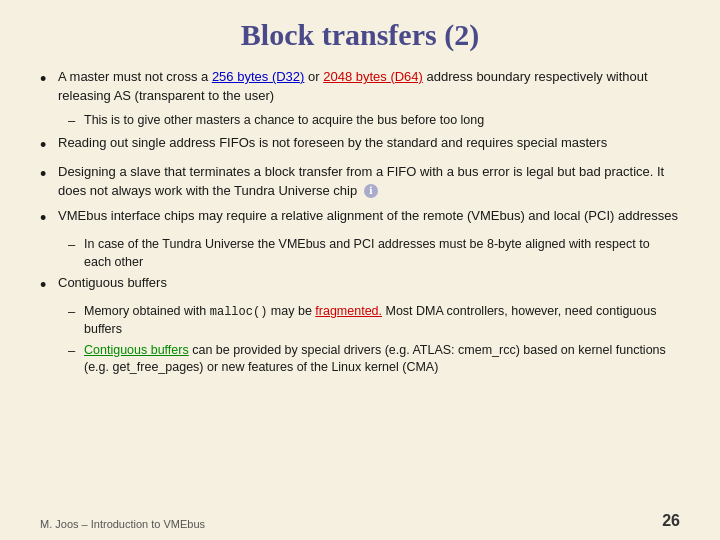  Describe the element at coordinates (671, 521) in the screenshot. I see `page-number: 26` at that location.